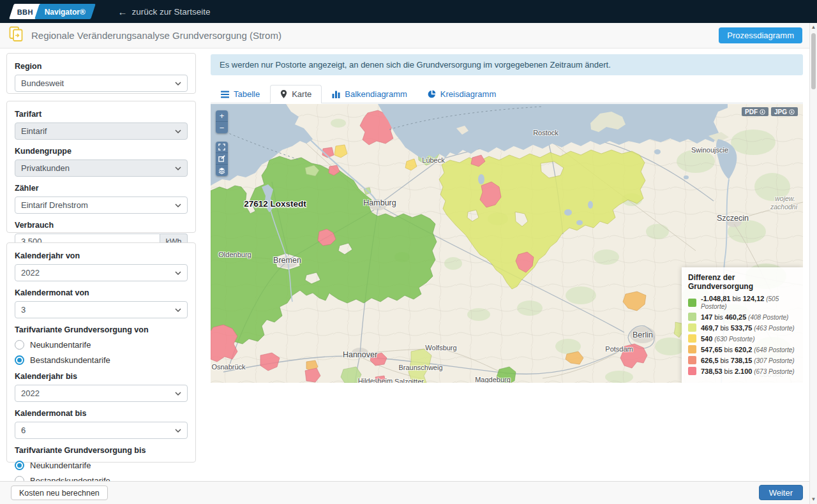  I want to click on map-zoom-control: + −, so click(222, 122).